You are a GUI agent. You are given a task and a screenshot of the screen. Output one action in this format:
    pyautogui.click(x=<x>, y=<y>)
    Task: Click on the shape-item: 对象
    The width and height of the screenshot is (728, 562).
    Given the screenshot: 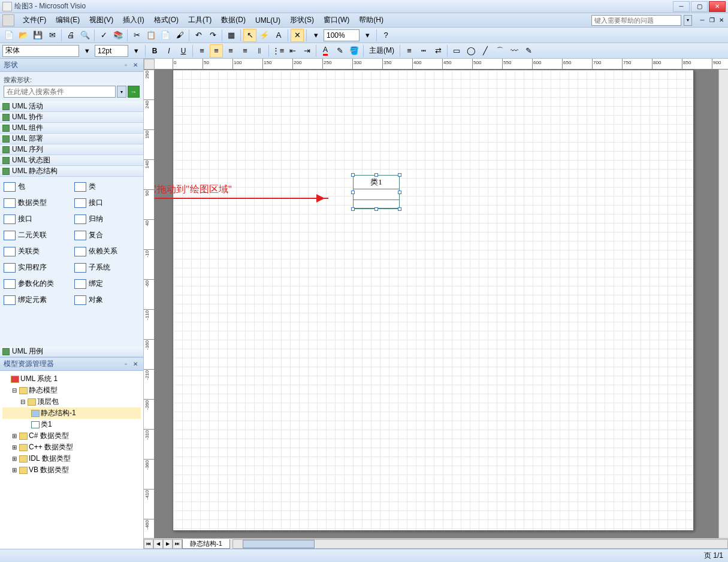 What is the action you would take?
    pyautogui.click(x=107, y=300)
    